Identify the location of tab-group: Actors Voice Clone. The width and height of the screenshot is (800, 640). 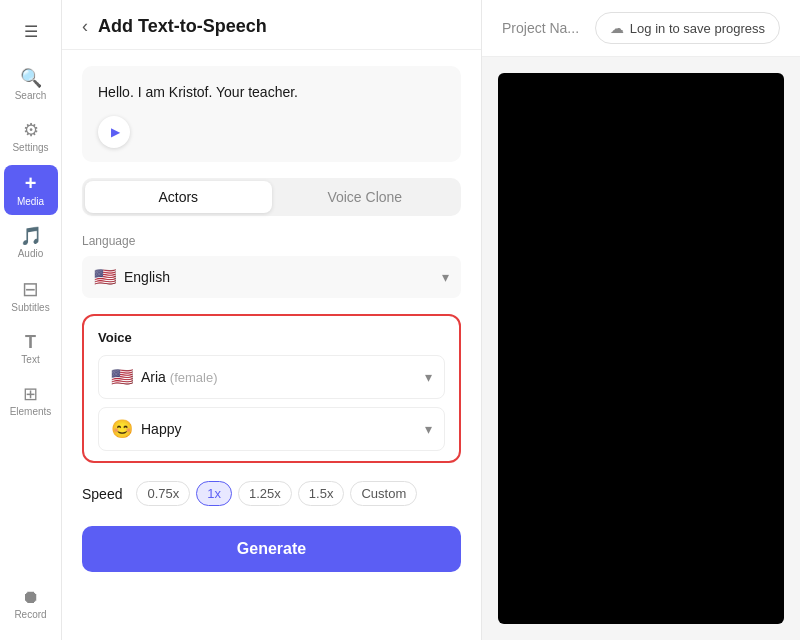
(272, 197).